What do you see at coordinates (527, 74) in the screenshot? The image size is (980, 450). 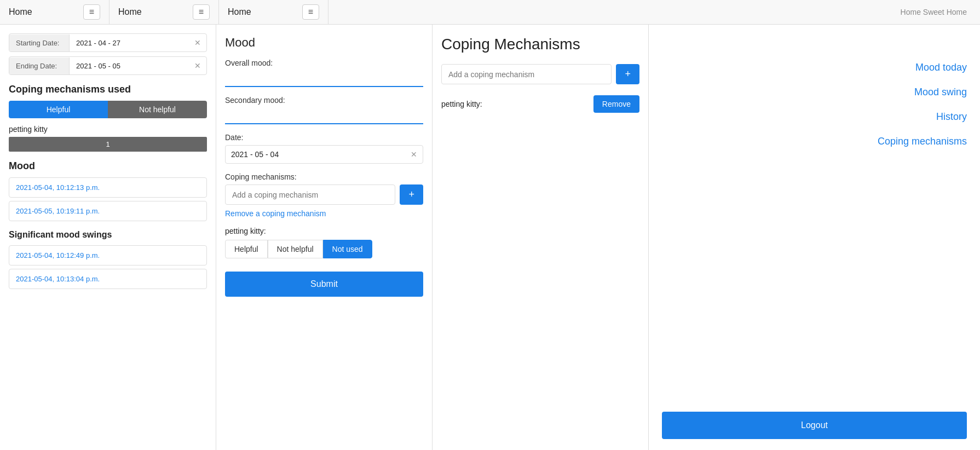 I see `coping-add-input` at bounding box center [527, 74].